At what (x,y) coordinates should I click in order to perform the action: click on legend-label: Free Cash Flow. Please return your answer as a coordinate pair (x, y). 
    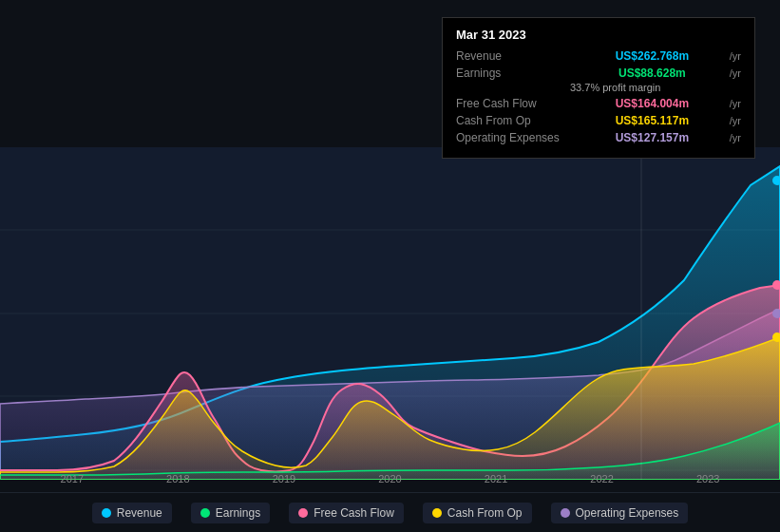
    Looking at the image, I should click on (353, 513).